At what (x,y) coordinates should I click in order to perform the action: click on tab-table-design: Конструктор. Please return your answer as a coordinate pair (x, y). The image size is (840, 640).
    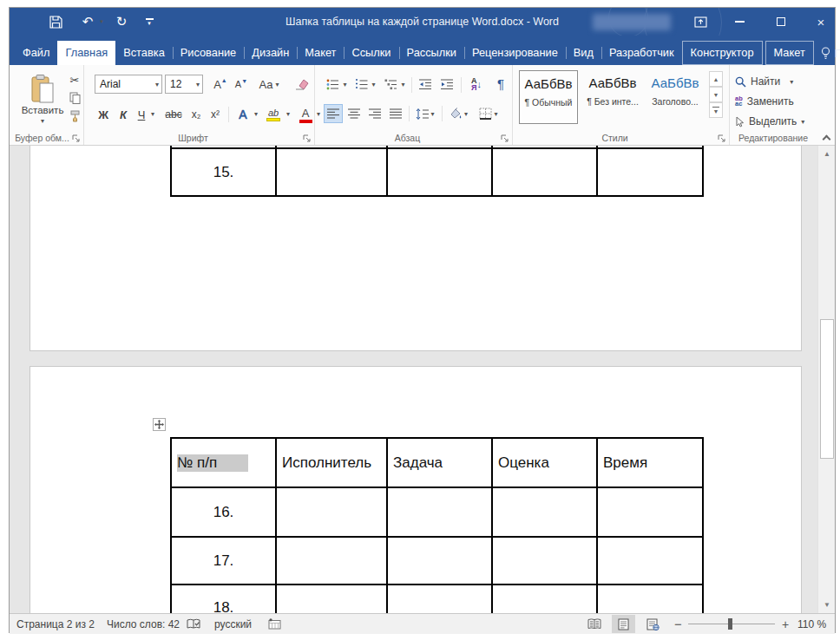
    Looking at the image, I should click on (722, 53).